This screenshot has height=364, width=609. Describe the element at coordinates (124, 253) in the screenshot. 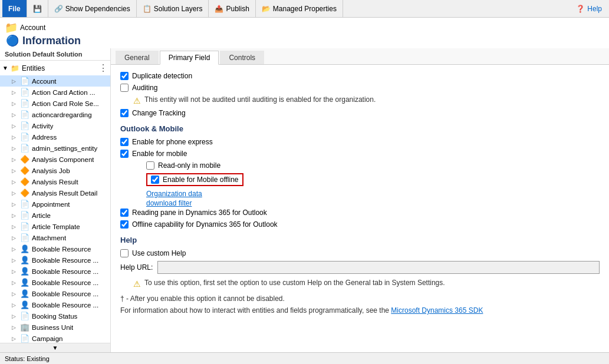

I see `custom-help-checkbox` at that location.